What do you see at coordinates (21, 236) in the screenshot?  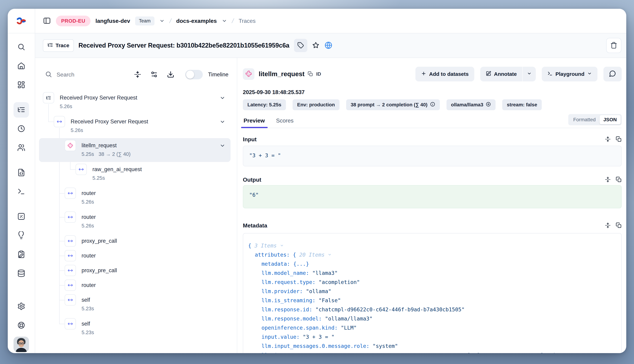 I see `sidebar-item-insights` at bounding box center [21, 236].